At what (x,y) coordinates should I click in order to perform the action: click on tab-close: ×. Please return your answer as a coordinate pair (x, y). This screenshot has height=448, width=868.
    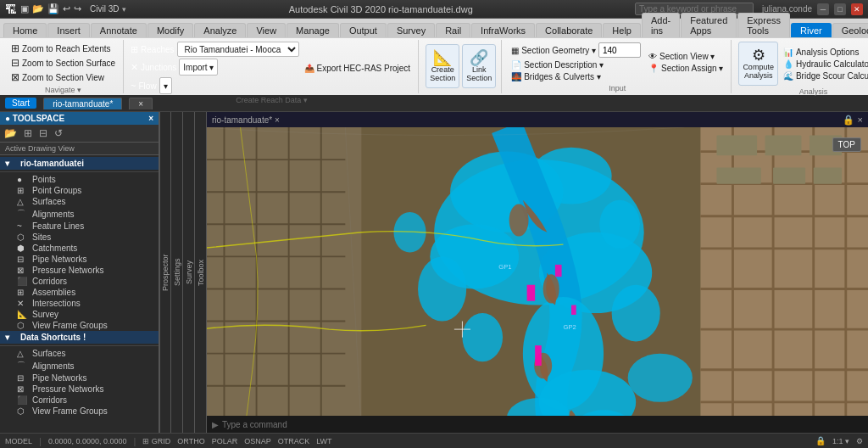
    Looking at the image, I should click on (141, 104).